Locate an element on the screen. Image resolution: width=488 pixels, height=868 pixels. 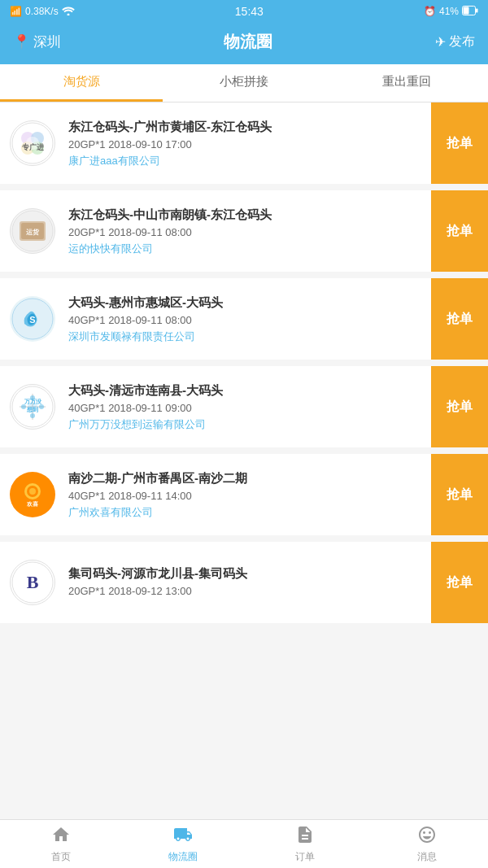
item-content-1: 东江仓码头-广州市黄埔区-东江仓码头 20GP*1 2018-09-10 17:… is located at coordinates (248, 143).